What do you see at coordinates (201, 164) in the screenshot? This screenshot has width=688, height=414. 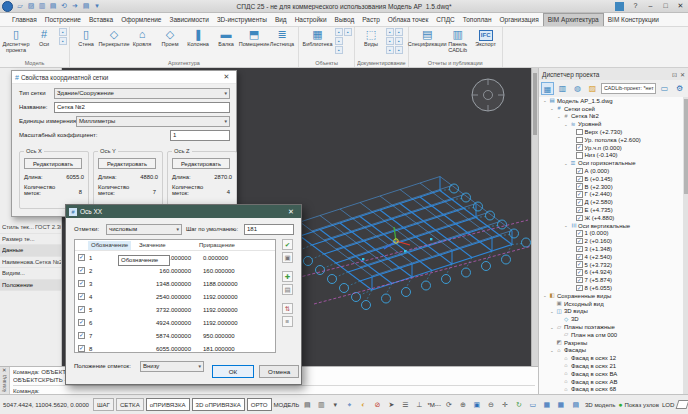 I see `edit-axis-button: Редактировать` at bounding box center [201, 164].